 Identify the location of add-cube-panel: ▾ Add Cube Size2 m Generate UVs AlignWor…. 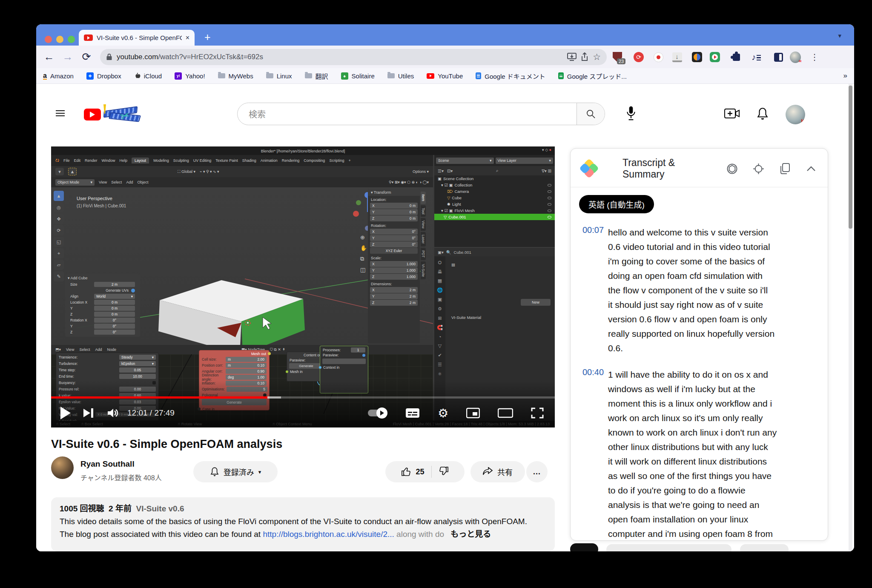
(103, 306).